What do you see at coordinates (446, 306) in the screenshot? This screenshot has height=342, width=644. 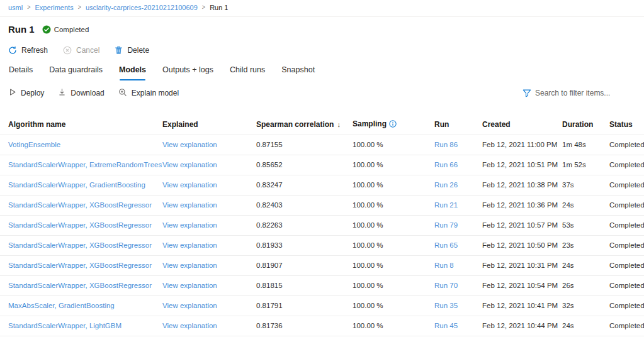 I see `run-link: Run 35` at bounding box center [446, 306].